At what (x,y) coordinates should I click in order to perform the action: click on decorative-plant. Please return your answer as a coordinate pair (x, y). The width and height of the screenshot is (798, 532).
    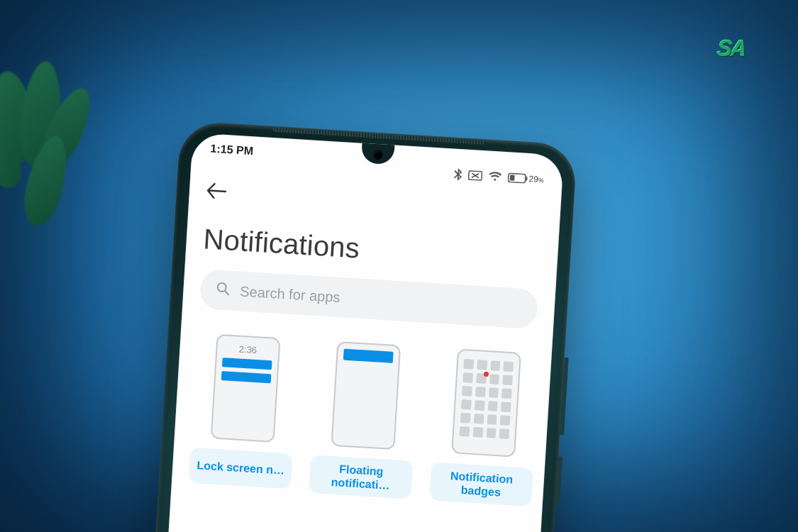
    Looking at the image, I should click on (67, 149).